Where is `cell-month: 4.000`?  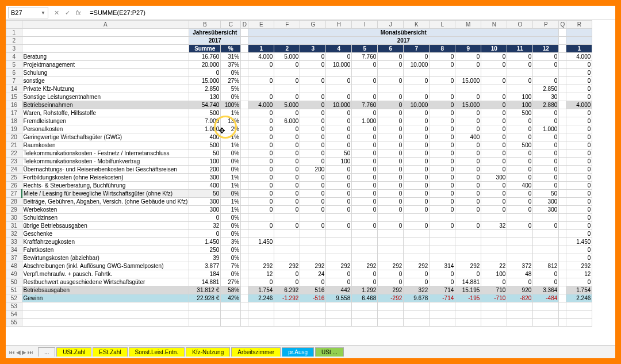 cell-month: 4.000 is located at coordinates (261, 105).